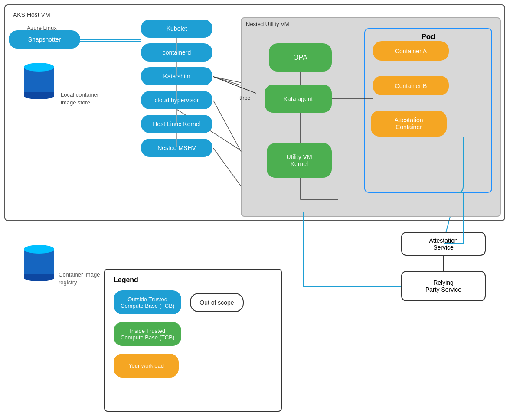  I want to click on kubelet-button: Kubelet, so click(177, 29).